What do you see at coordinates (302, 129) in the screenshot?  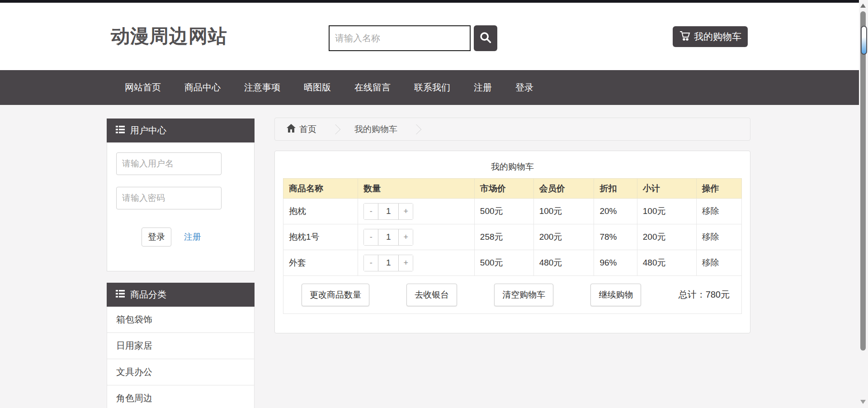 I see `breadcrumb-home: 首页` at bounding box center [302, 129].